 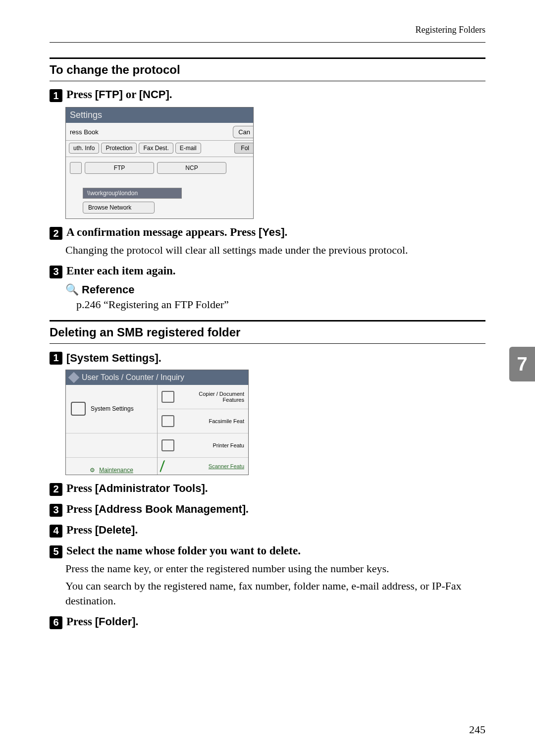 I want to click on step-2b: 2 Press [Administrator Tools]., so click(x=268, y=489).